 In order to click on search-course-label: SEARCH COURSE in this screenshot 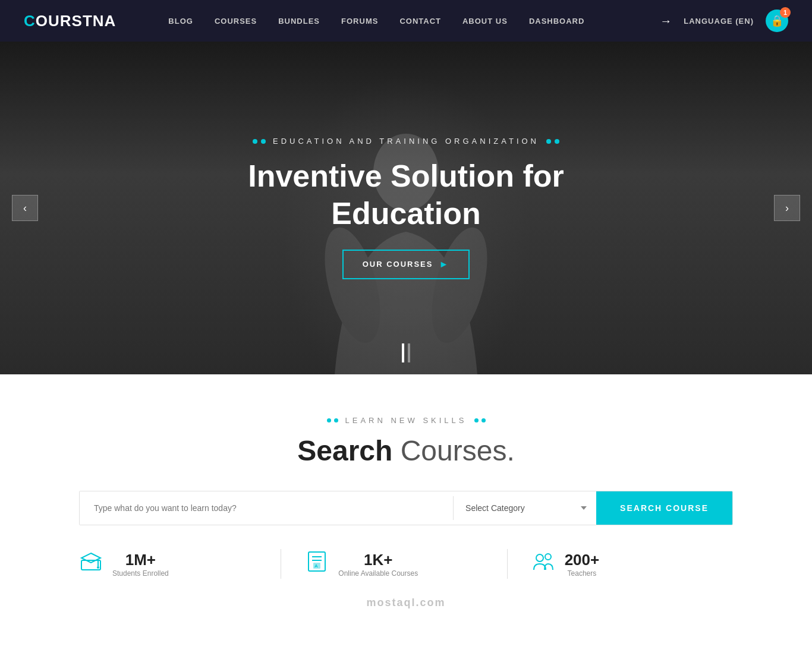, I will do `click(665, 508)`.